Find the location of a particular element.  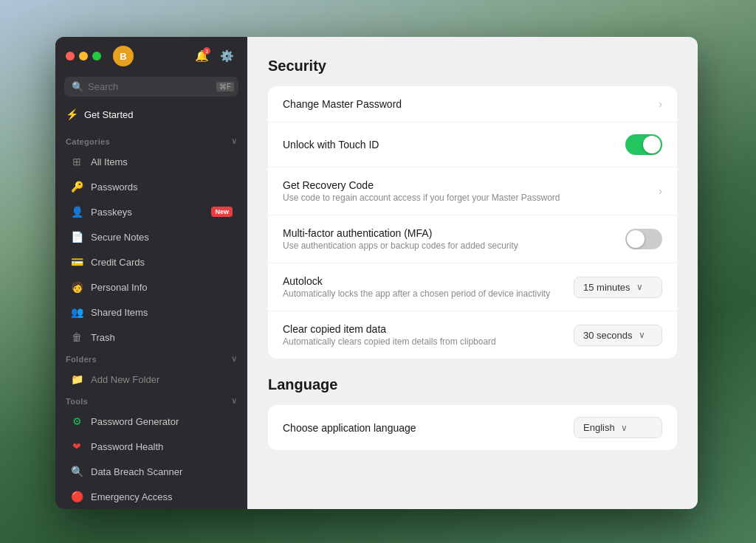

touch-id-toggle is located at coordinates (644, 145).